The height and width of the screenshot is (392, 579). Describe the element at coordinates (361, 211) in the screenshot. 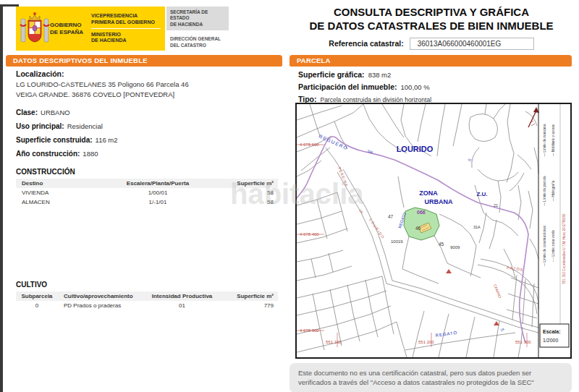

I see `map-label-road-cr: CR` at that location.